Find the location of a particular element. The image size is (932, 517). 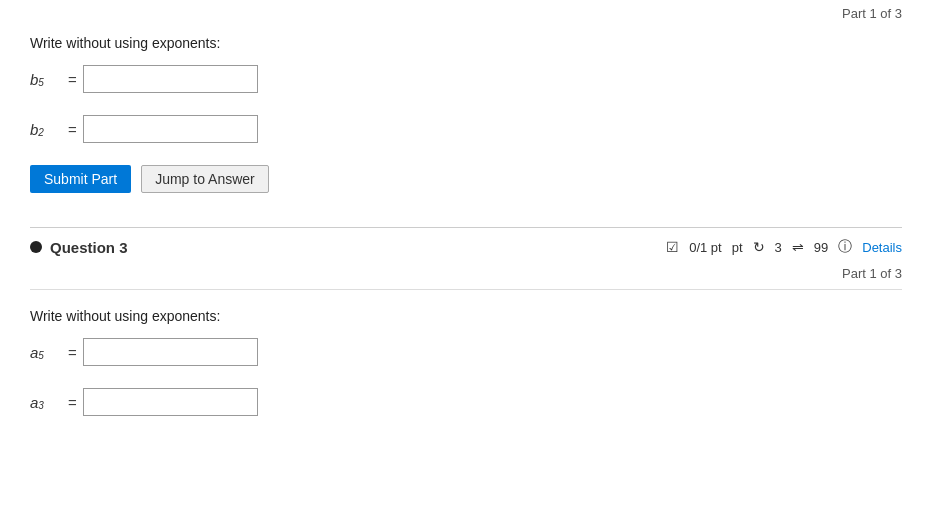

a3-expression: a3 is located at coordinates (45, 402).